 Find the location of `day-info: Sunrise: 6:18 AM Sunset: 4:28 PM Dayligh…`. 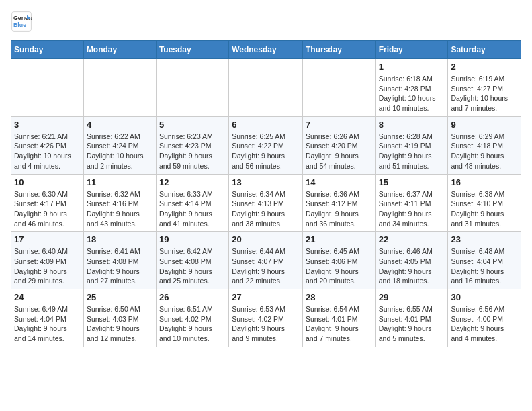

day-info: Sunrise: 6:18 AM Sunset: 4:28 PM Dayligh… is located at coordinates (412, 94).